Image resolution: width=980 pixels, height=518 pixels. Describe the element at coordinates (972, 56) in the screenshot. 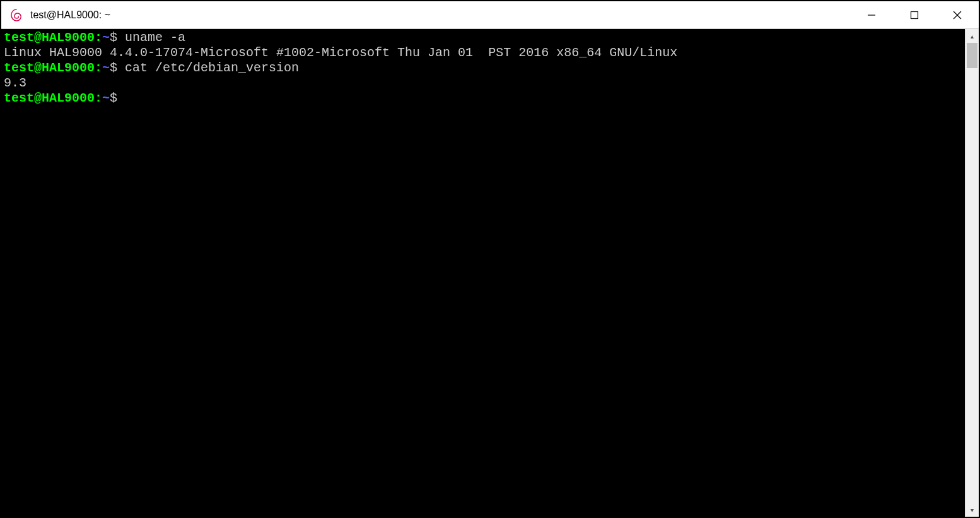

I see `scroll-thumb` at that location.